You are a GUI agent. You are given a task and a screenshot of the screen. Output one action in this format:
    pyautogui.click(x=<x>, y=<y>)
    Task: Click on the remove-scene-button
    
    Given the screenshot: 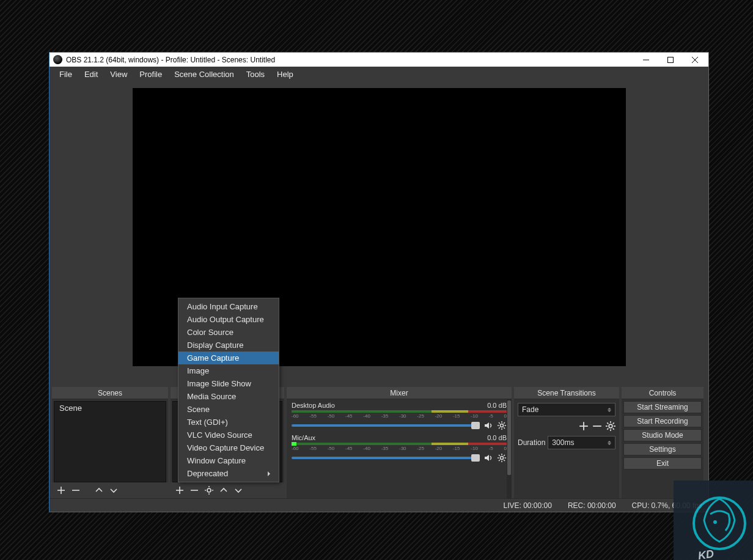 What is the action you would take?
    pyautogui.click(x=76, y=490)
    